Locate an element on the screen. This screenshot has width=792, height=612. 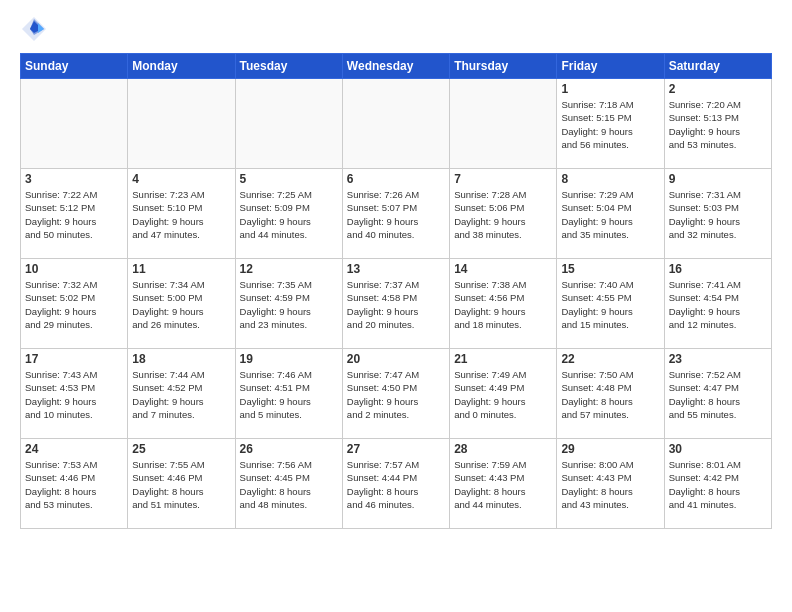
day-info: Sunrise: 7:56 AM Sunset: 4:45 PM Dayligh… is located at coordinates (289, 484).